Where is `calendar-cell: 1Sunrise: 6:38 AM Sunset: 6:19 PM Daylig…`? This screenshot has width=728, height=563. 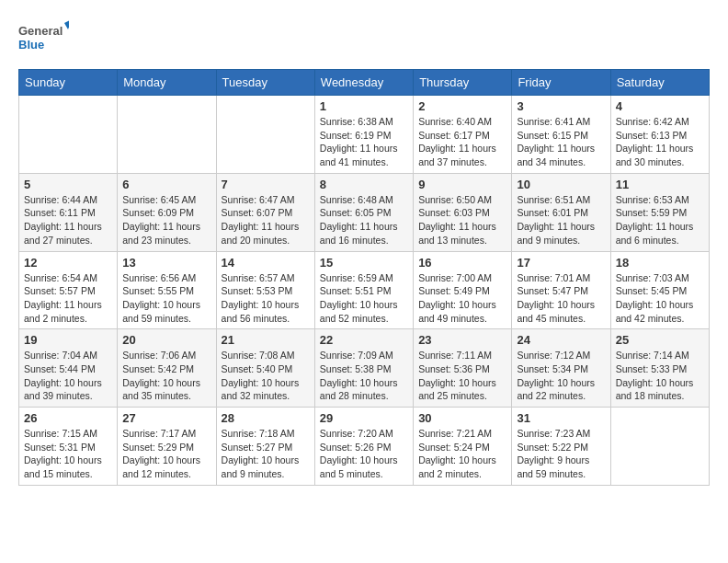
calendar-cell: 1Sunrise: 6:38 AM Sunset: 6:19 PM Daylig… is located at coordinates (364, 134).